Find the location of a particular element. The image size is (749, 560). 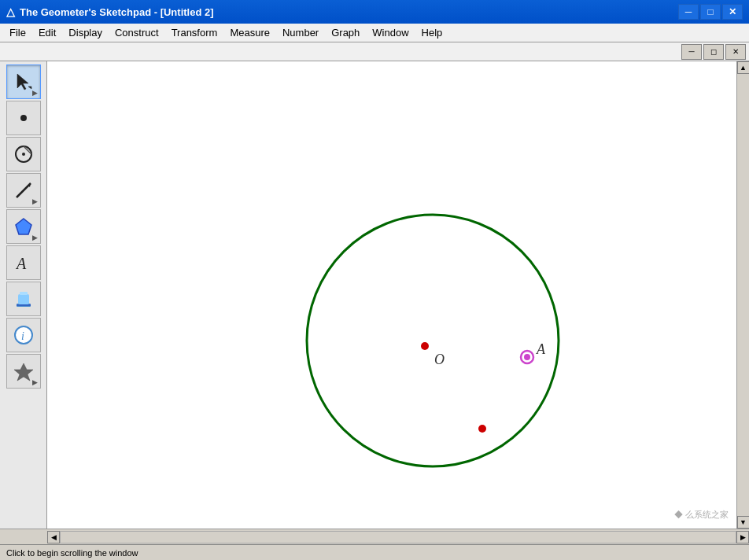

point-a is located at coordinates (527, 357).